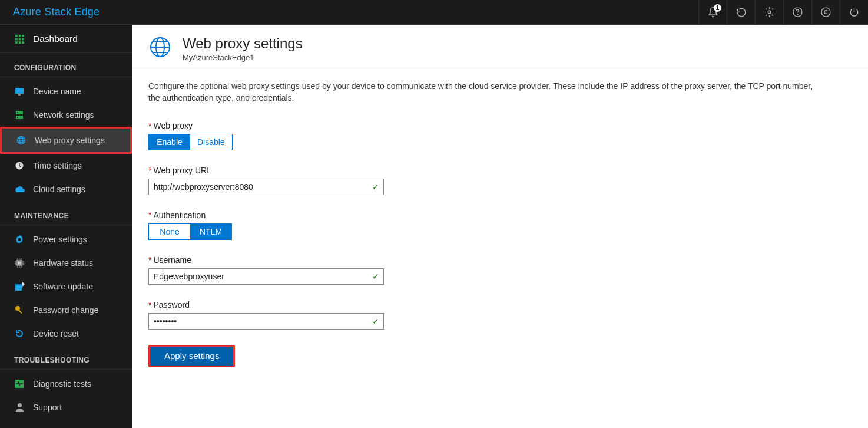 Image resolution: width=868 pixels, height=428 pixels. I want to click on sidebar-item-label: Web proxy settings, so click(69, 140).